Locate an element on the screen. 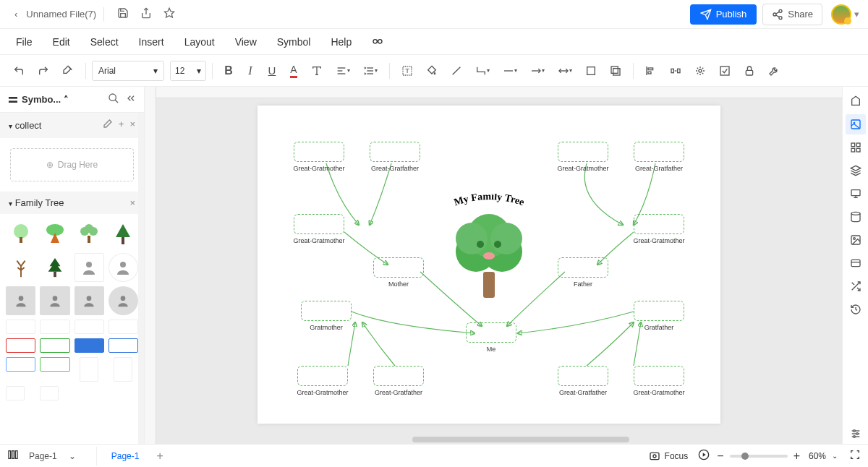 This screenshot has width=868, height=467. symbol-id-lightblue is located at coordinates (20, 364).